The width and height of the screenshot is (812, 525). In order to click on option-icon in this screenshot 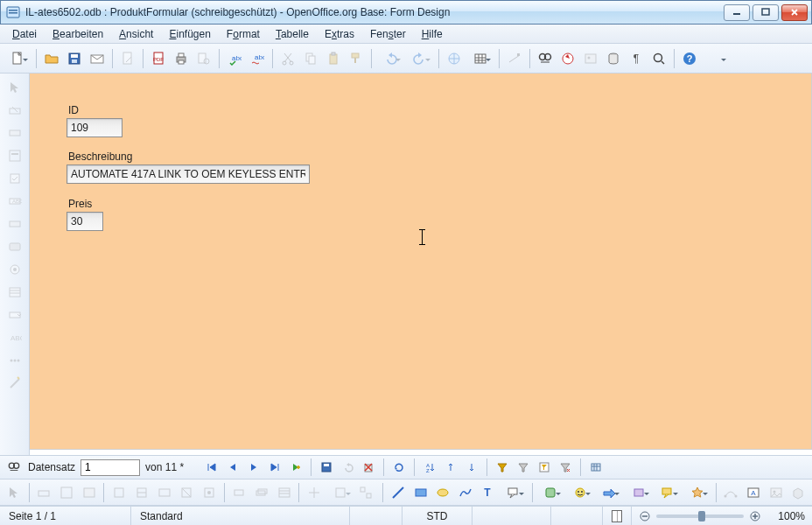, I will do `click(15, 270)`.